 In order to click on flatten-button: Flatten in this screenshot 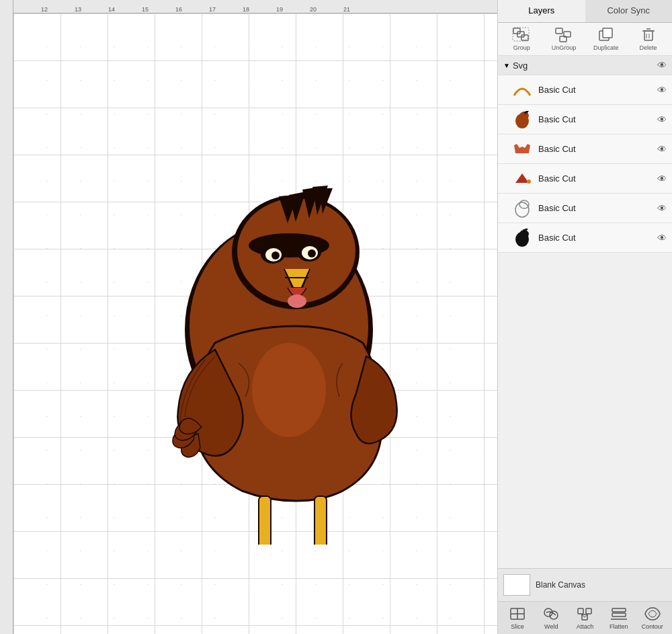, I will do `click(619, 618)`.